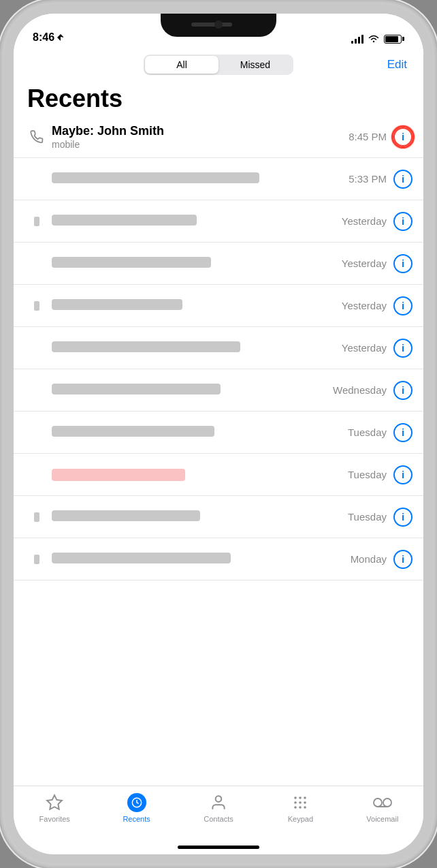 The height and width of the screenshot is (868, 437). What do you see at coordinates (218, 819) in the screenshot?
I see `tab-contacts-label: Contacts` at bounding box center [218, 819].